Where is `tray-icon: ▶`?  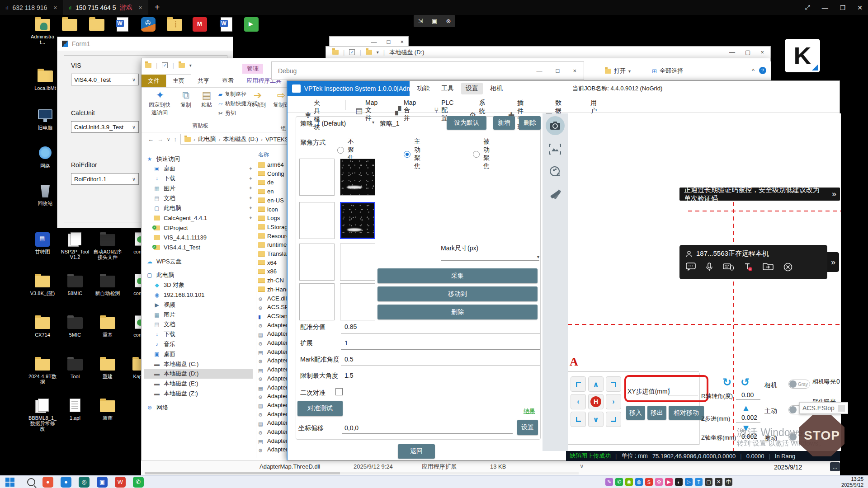
tray-icon: ▶ is located at coordinates (669, 482).